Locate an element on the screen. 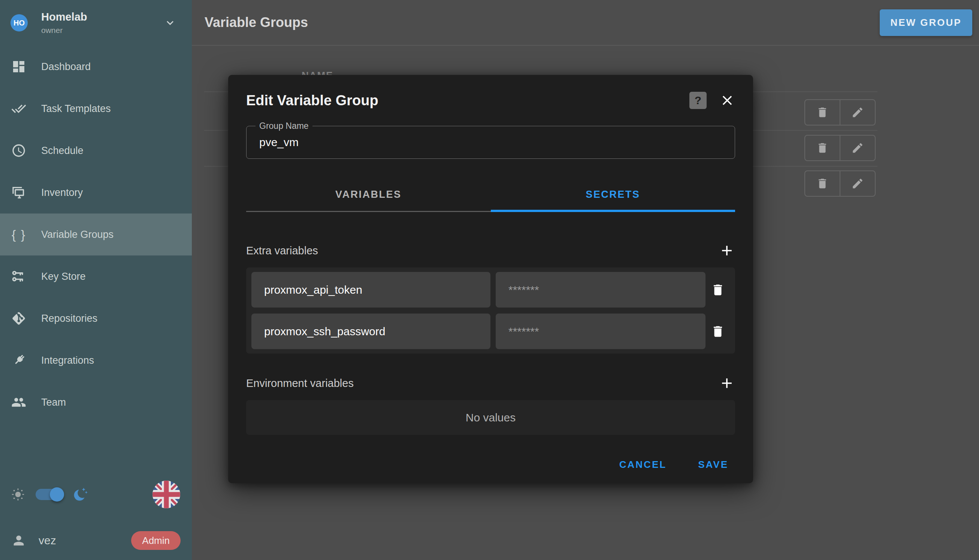  project-switcher: HO Homelab owner is located at coordinates (96, 23).